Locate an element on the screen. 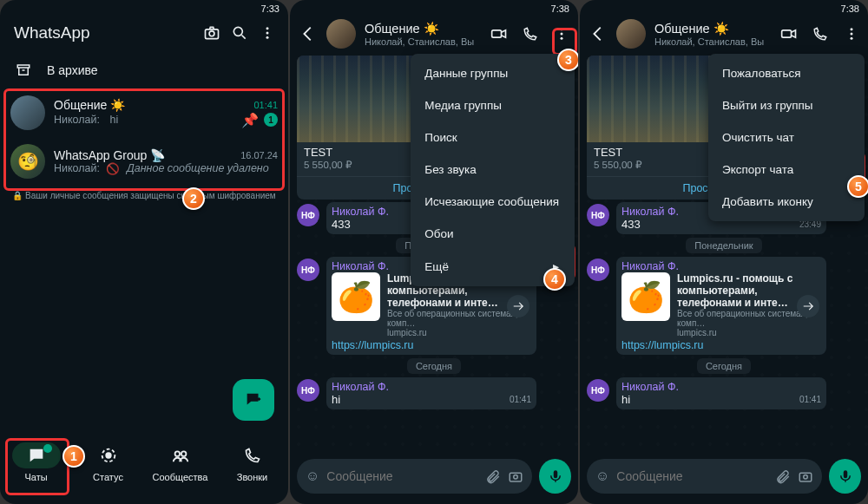 This screenshot has height=504, width=868. archive-row: В архиве is located at coordinates (144, 70).